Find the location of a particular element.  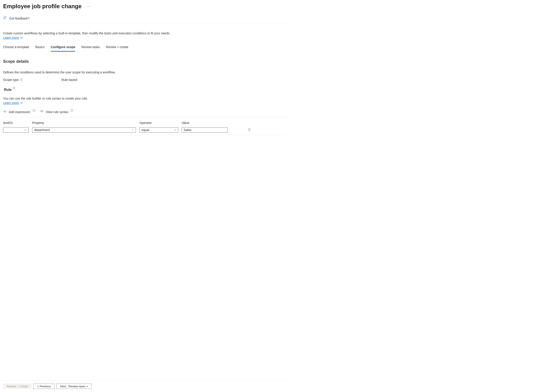

intro-text: Create custom workflows by selecting a b… is located at coordinates (145, 33).